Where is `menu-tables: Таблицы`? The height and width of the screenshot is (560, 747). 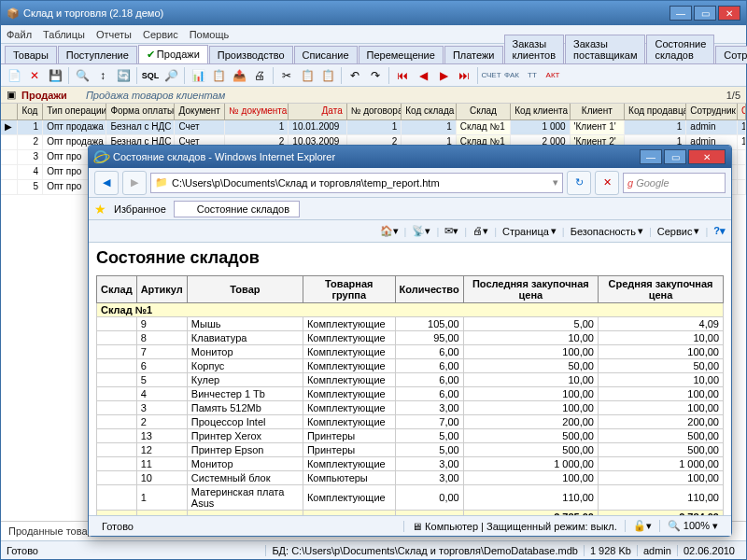 menu-tables: Таблицы is located at coordinates (63, 35).